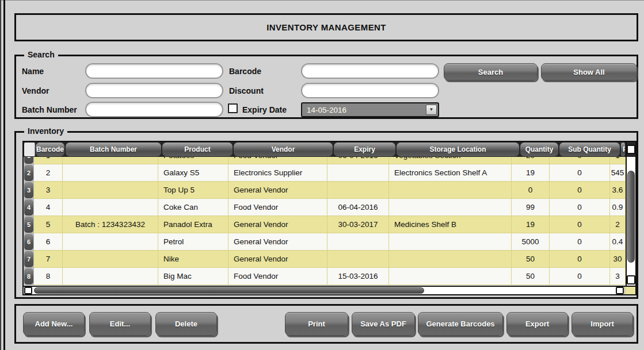 The height and width of the screenshot is (350, 644). What do you see at coordinates (29, 173) in the screenshot?
I see `row-header: 2` at bounding box center [29, 173].